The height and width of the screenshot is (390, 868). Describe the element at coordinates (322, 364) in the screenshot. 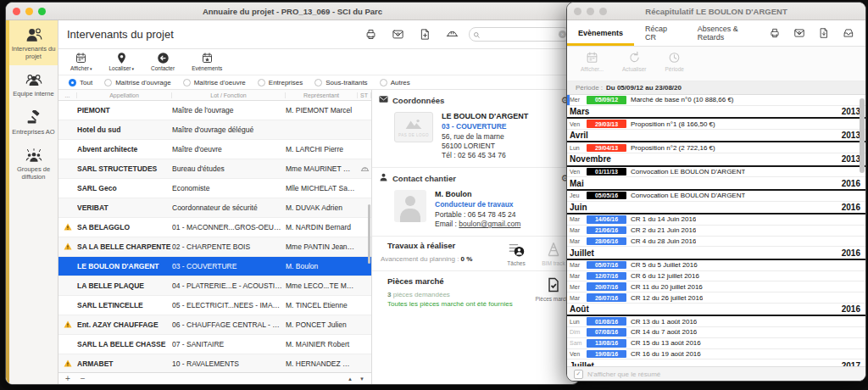

I see `cell-representant: M. HERNANDEZ Gaston` at that location.